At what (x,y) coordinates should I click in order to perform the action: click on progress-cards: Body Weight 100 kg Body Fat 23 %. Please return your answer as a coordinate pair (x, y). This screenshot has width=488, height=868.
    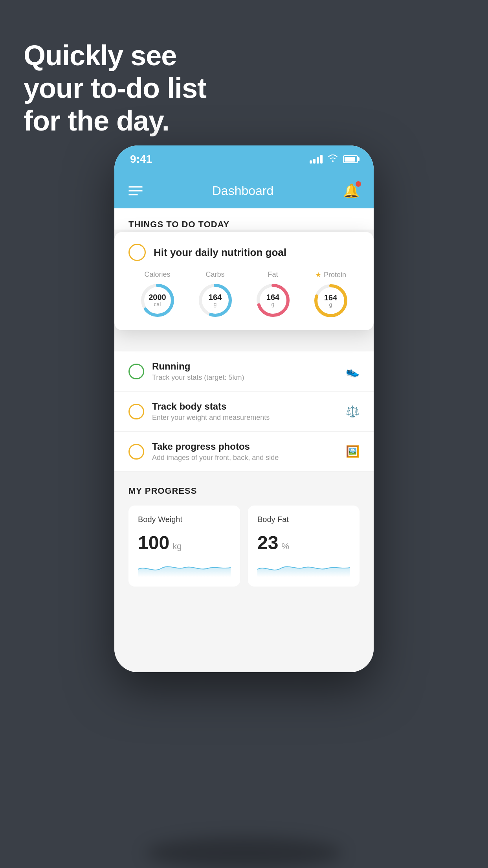
    Looking at the image, I should click on (244, 546).